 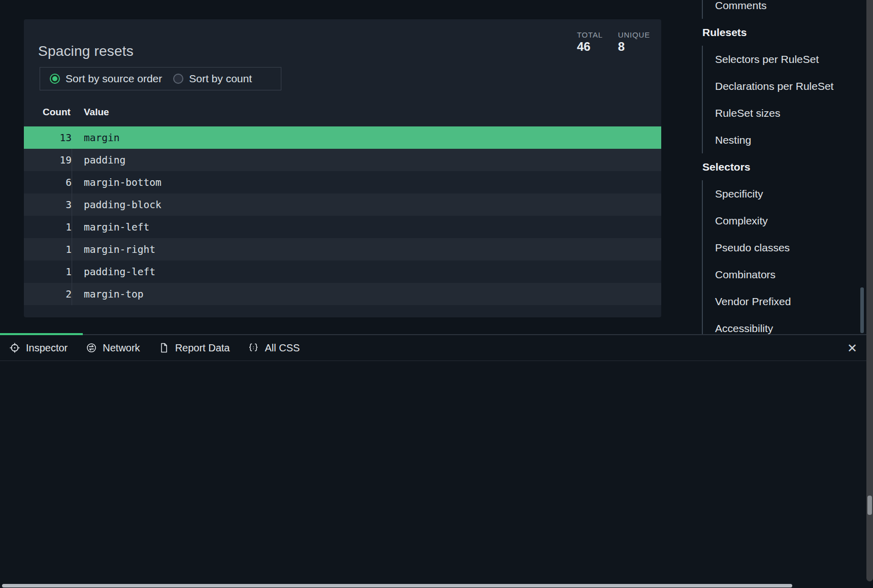 I want to click on value-column-header: Value, so click(x=96, y=112).